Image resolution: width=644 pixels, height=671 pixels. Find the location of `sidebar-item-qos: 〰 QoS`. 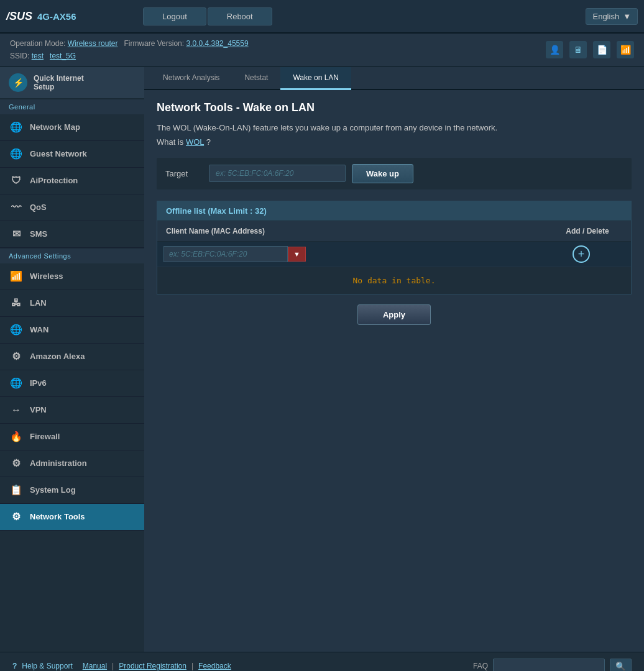

sidebar-item-qos: 〰 QoS is located at coordinates (72, 208).